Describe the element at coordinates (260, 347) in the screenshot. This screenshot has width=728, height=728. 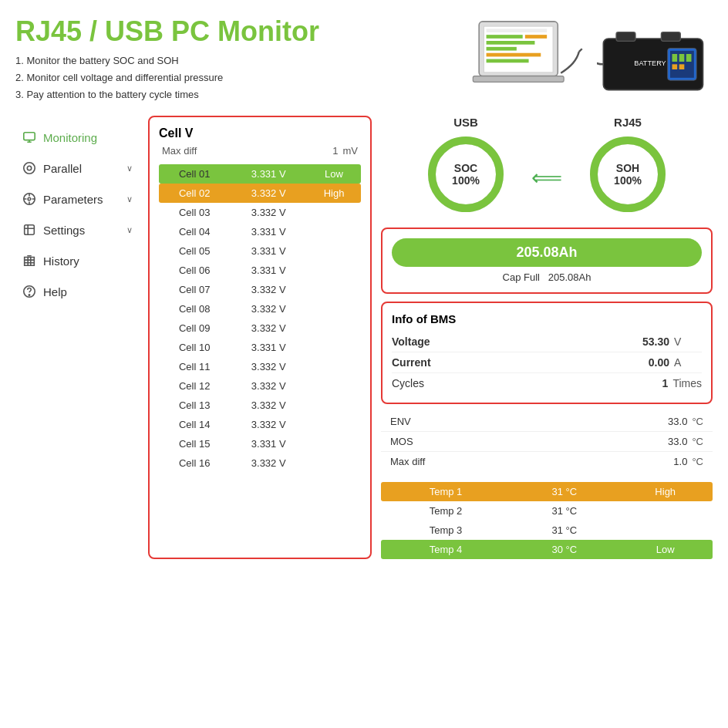
I see `cell-row: Cell 103.331 V` at that location.